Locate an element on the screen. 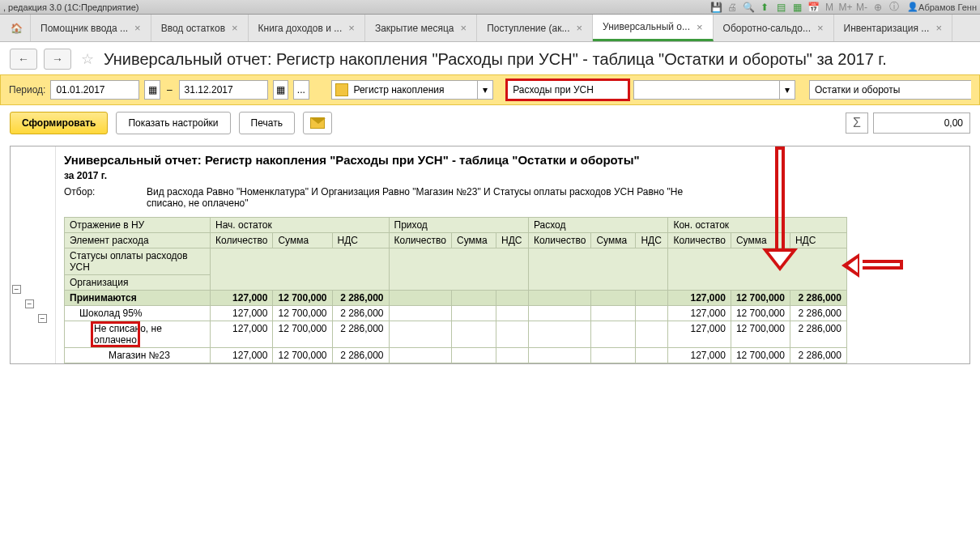  date-from-input is located at coordinates (95, 90).